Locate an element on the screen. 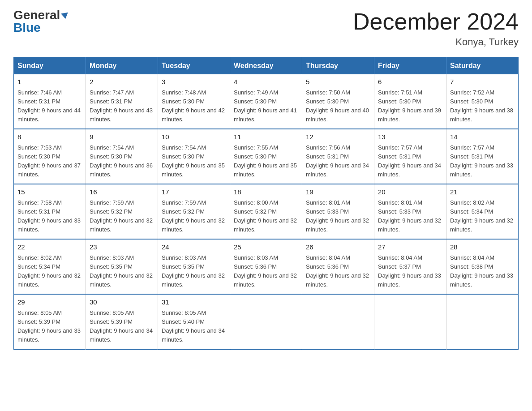 The height and width of the screenshot is (411, 532). calendar-cell: 9 Sunrise: 7:54 AMSunset: 5:30 PMDayligh… is located at coordinates (122, 157).